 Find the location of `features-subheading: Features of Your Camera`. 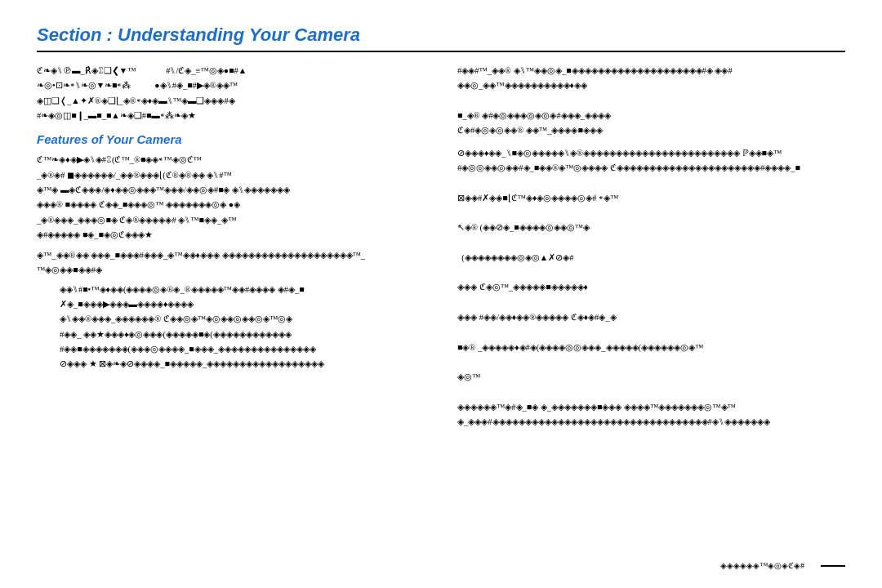

features-subheading: Features of Your Camera is located at coordinates (230, 139).